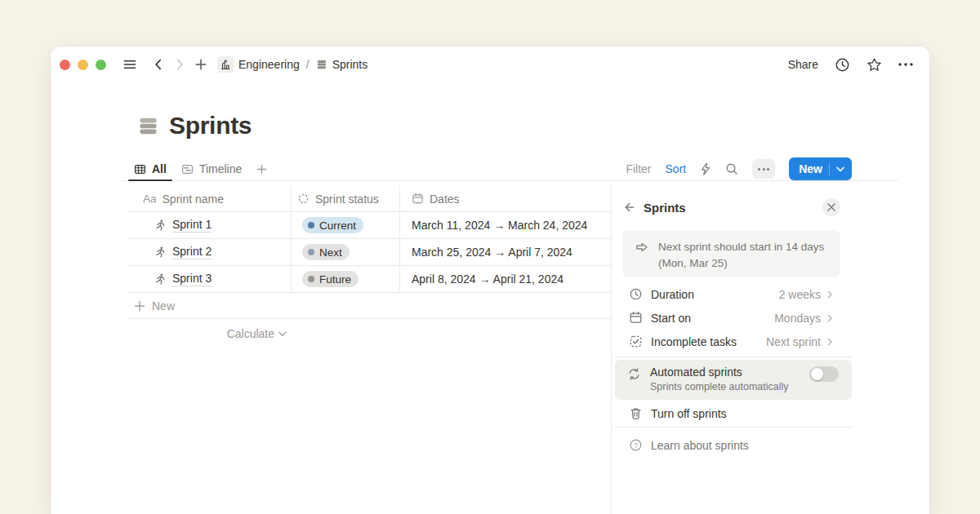 This screenshot has height=514, width=980. Describe the element at coordinates (180, 64) in the screenshot. I see `forward-icon` at that location.